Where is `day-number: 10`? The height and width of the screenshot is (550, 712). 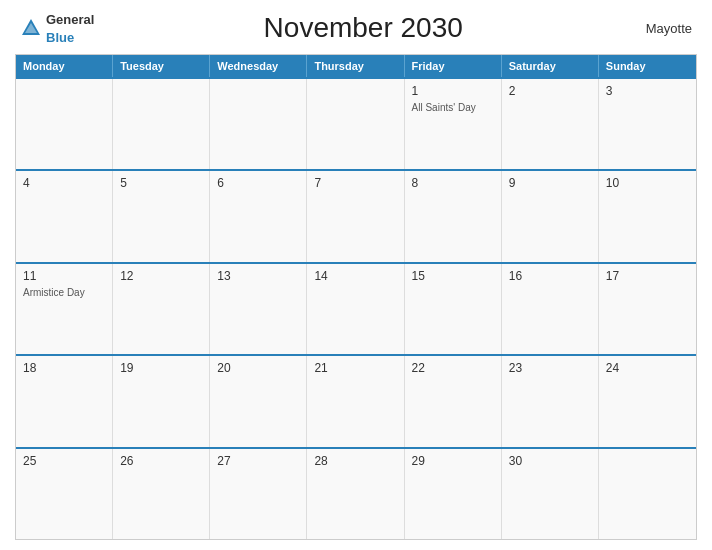 day-number: 10 is located at coordinates (648, 183).